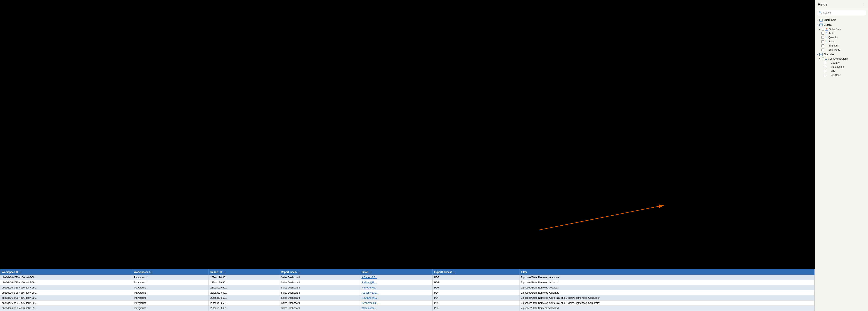 This screenshot has height=311, width=868. Describe the element at coordinates (834, 50) in the screenshot. I see `ship-mode-label: Ship Mode` at that location.